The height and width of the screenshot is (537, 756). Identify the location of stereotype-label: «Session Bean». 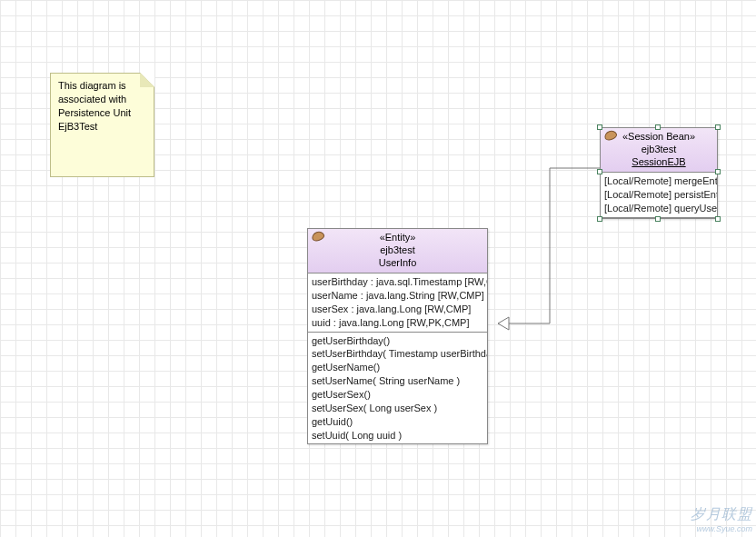
(659, 137).